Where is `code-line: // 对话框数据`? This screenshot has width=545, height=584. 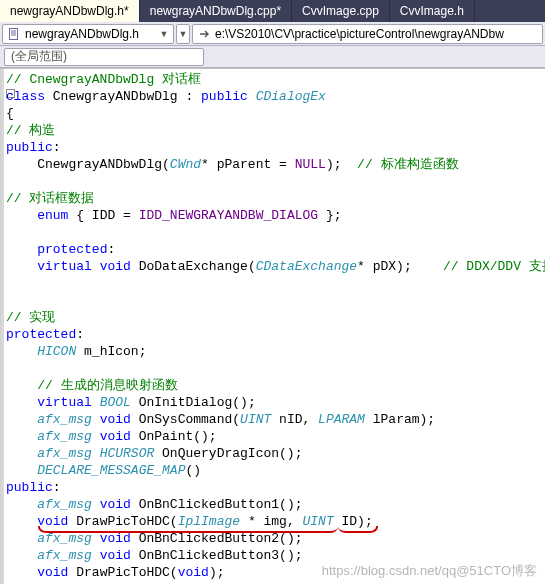
code-line: // 对话框数据 is located at coordinates (276, 198).